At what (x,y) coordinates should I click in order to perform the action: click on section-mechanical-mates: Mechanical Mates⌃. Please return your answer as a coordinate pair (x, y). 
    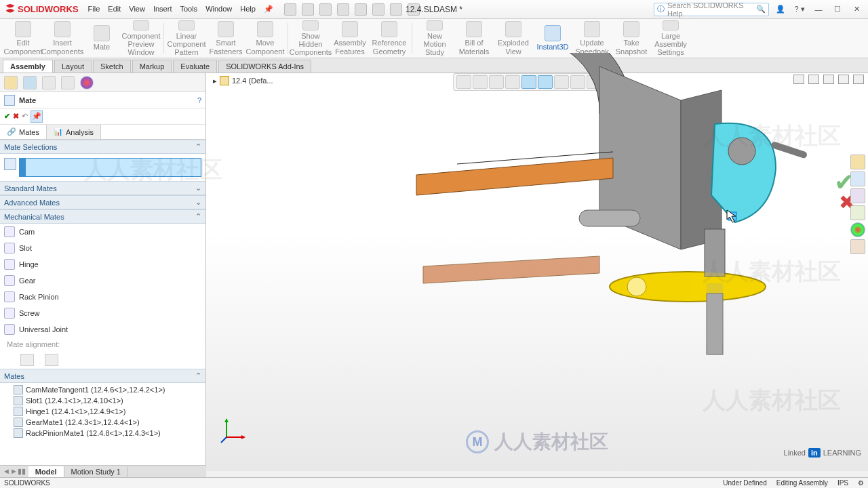
    Looking at the image, I should click on (103, 217).